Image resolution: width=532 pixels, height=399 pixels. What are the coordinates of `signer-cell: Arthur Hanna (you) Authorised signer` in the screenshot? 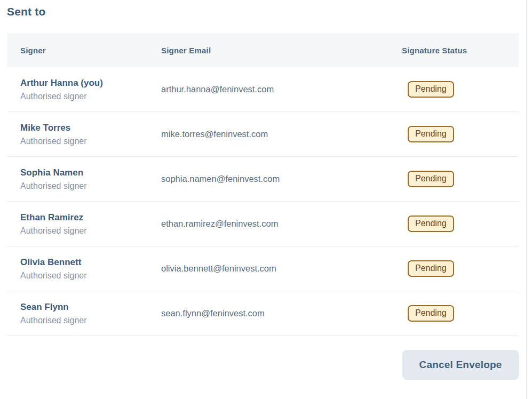 It's located at (84, 90).